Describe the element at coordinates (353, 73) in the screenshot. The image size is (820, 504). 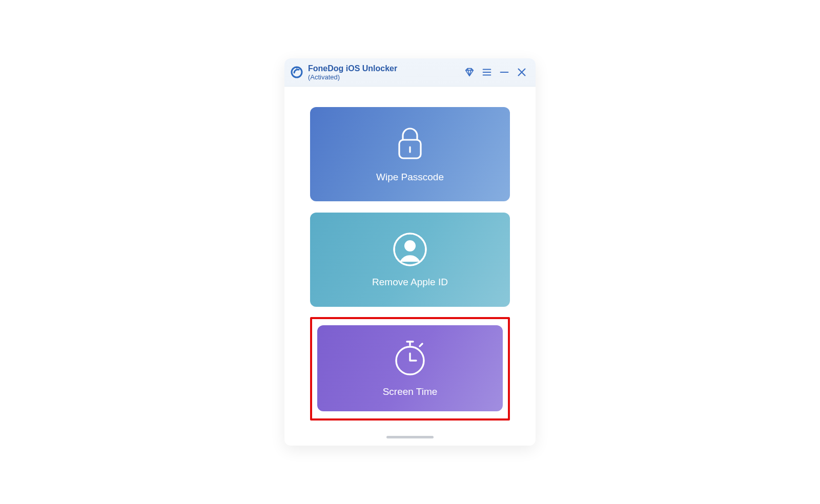
I see `title-text-group: FoneDog iOS Unlocker (Activated)` at that location.